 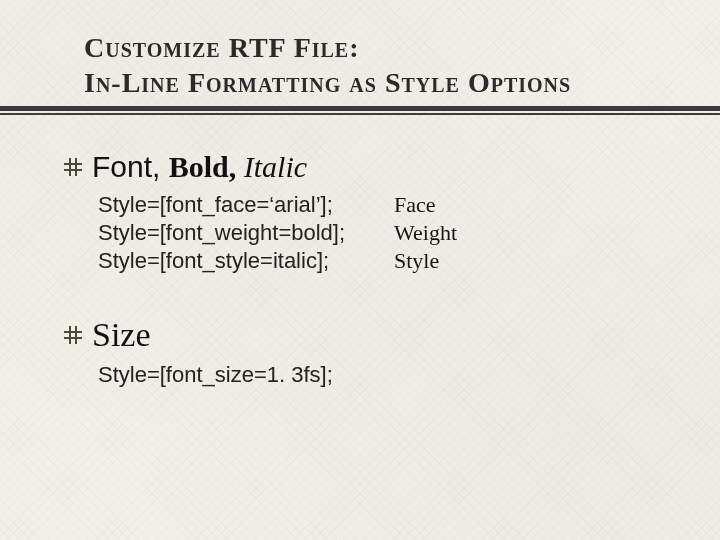 I want to click on heading-seg-bold: Bold,, so click(x=206, y=166).